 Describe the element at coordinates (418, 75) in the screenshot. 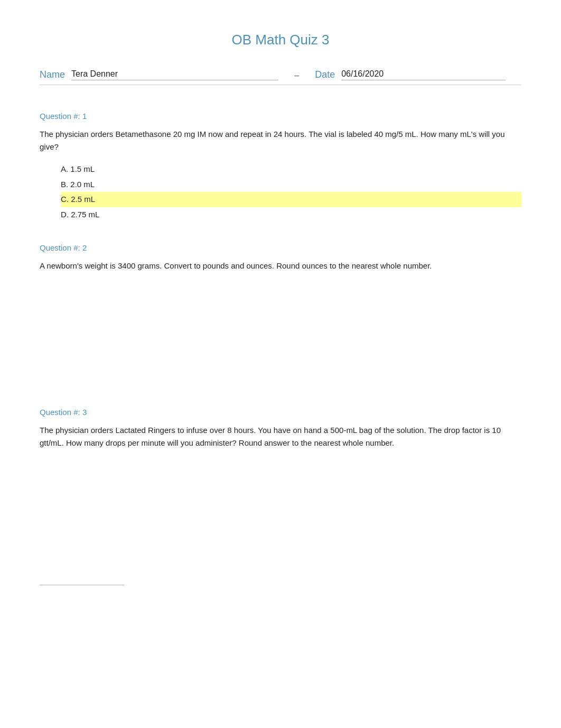

I see `date-section: Date 06/16/2020` at that location.